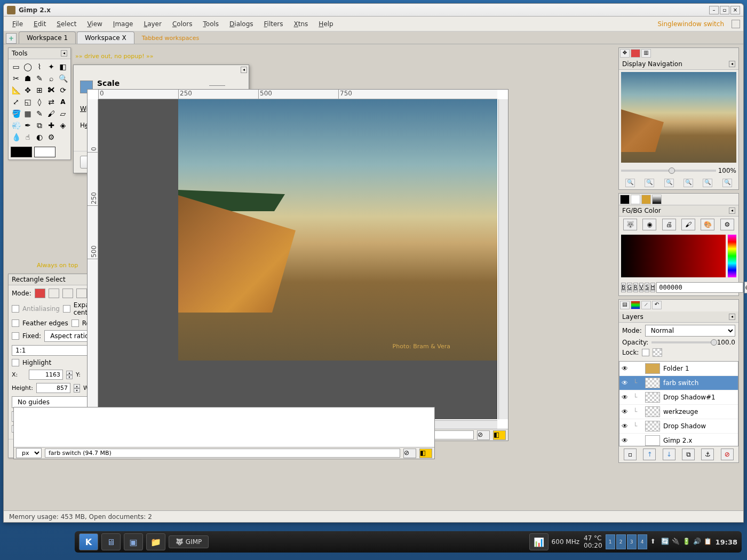 The width and height of the screenshot is (747, 560). What do you see at coordinates (63, 67) in the screenshot?
I see `color-select-tool: ◧` at bounding box center [63, 67].